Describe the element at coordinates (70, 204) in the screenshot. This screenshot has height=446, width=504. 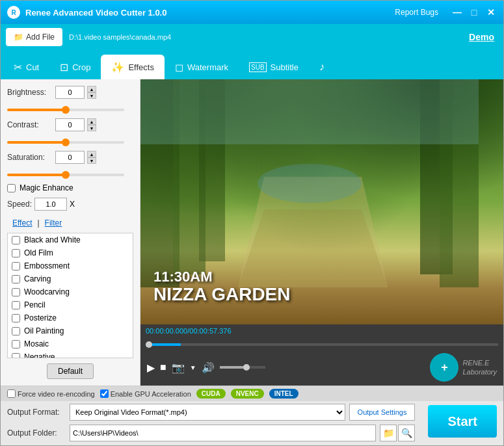
I see `speed-row: Speed: X` at that location.